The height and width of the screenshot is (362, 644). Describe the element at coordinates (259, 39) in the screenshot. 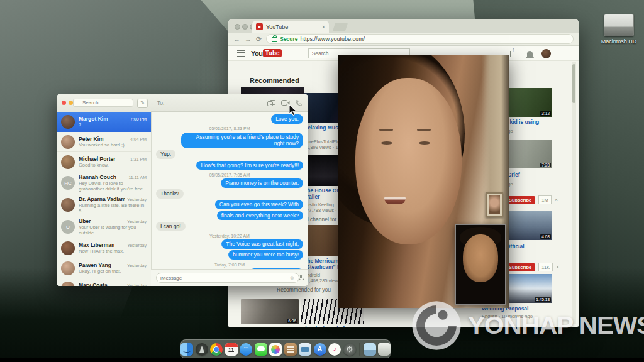

I see `reload-icon: ⟳` at that location.